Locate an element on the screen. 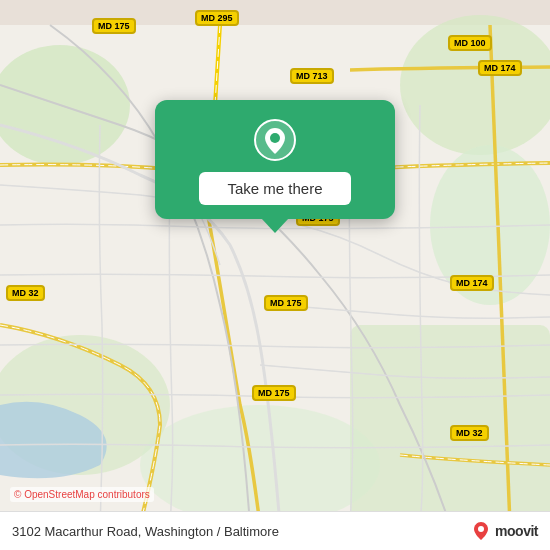 The width and height of the screenshot is (550, 550). take-me-there-button: Take me there is located at coordinates (274, 188).